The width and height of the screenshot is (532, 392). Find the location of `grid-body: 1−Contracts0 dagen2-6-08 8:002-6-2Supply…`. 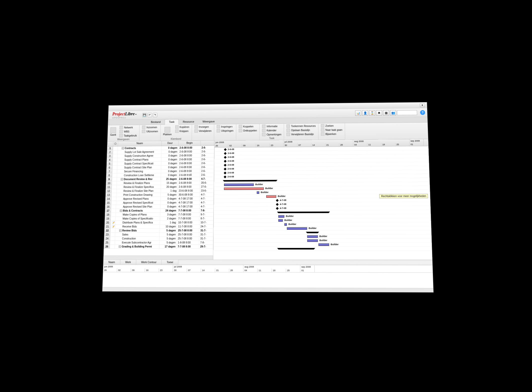

grid-body: 1−Contracts0 dagen2-6-08 8:002-6-2Supply… is located at coordinates (159, 201).